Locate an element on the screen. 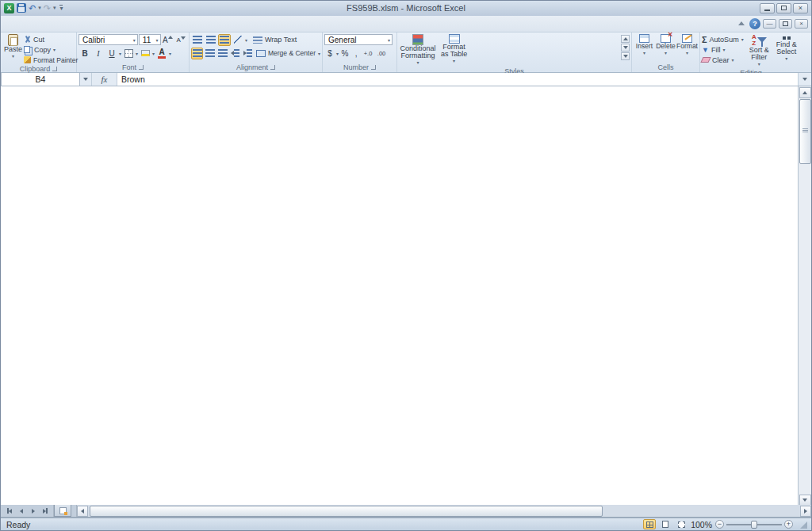 The image size is (812, 531). maximize-button is located at coordinates (783, 8).